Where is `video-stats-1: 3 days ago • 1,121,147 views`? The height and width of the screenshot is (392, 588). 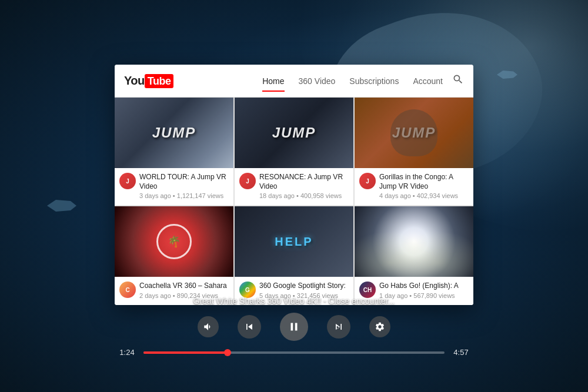 video-stats-1: 3 days ago • 1,121,147 views is located at coordinates (184, 196).